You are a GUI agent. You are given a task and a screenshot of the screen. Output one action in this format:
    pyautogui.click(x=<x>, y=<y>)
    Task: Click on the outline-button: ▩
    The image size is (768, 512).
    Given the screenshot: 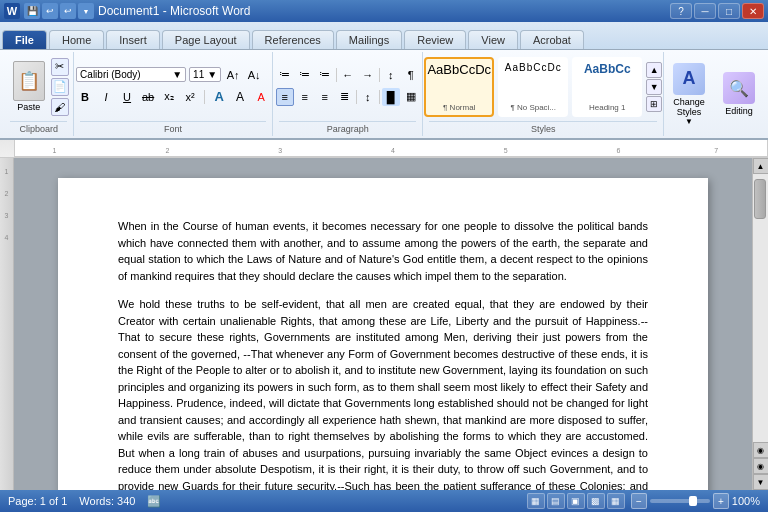 What is the action you would take?
    pyautogui.click(x=596, y=501)
    